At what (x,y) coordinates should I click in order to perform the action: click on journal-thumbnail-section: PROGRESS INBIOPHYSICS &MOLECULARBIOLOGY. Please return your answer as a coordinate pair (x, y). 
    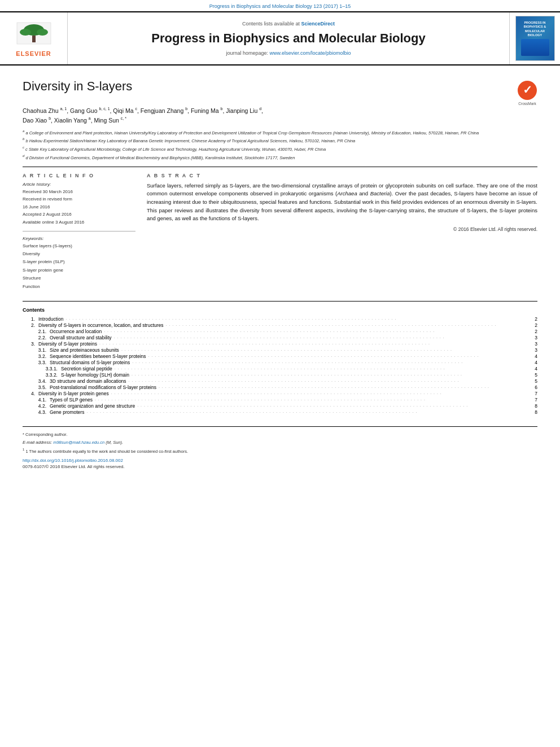
    Looking at the image, I should click on (535, 38).